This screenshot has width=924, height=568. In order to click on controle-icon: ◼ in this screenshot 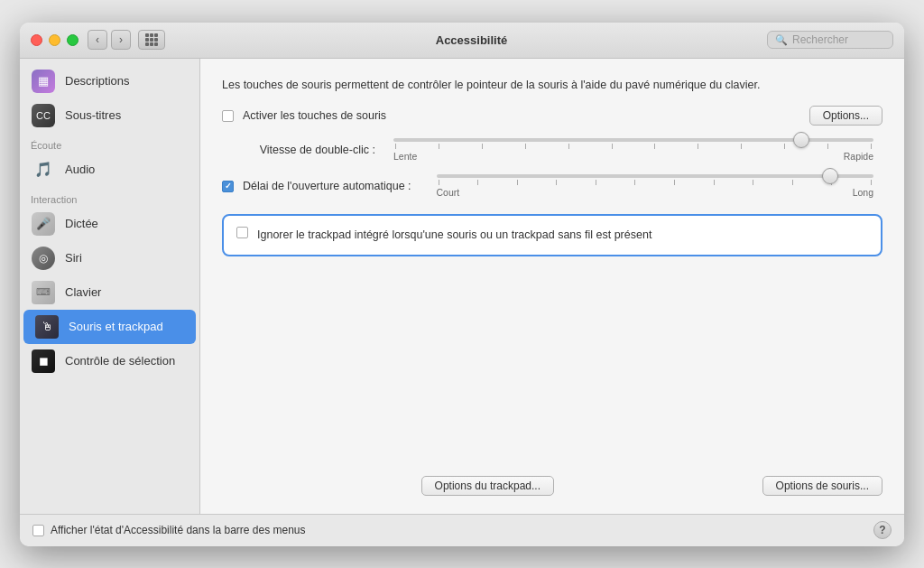, I will do `click(43, 361)`.